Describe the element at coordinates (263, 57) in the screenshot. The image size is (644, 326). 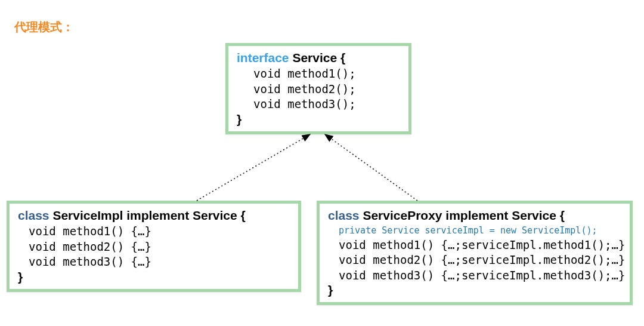
I see `interface-keyword: interface` at that location.